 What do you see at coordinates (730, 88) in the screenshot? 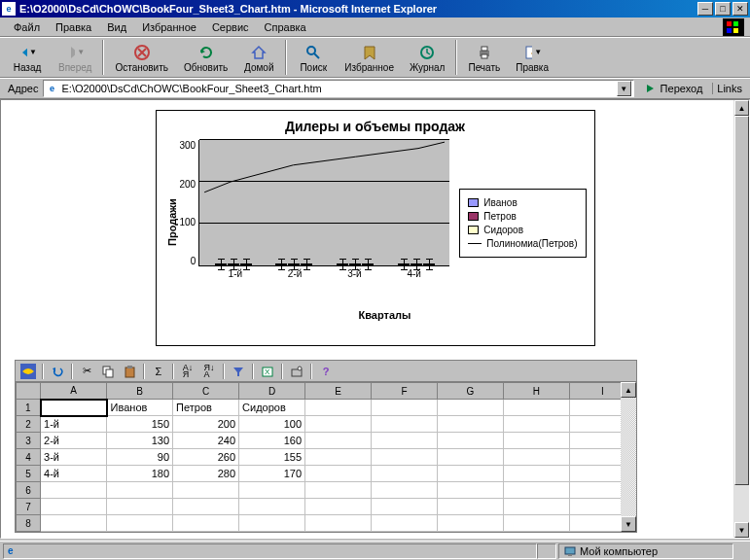
I see `links-button: Links` at bounding box center [730, 88].